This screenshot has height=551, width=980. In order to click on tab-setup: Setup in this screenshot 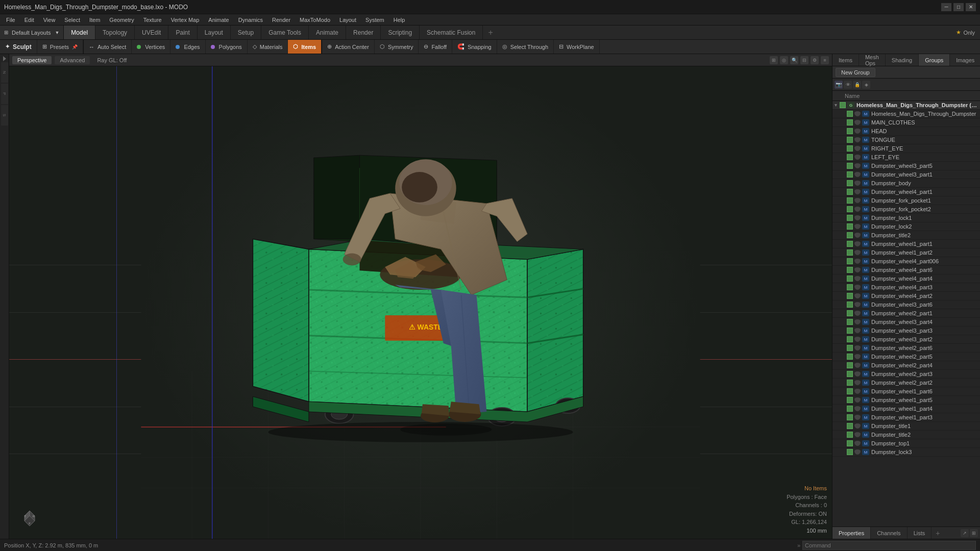, I will do `click(246, 33)`.